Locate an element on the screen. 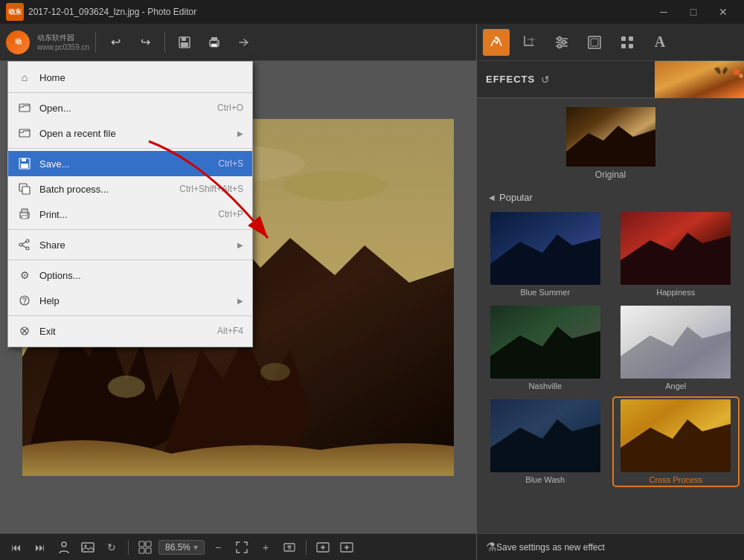  rotate-button: ↻ is located at coordinates (112, 547).